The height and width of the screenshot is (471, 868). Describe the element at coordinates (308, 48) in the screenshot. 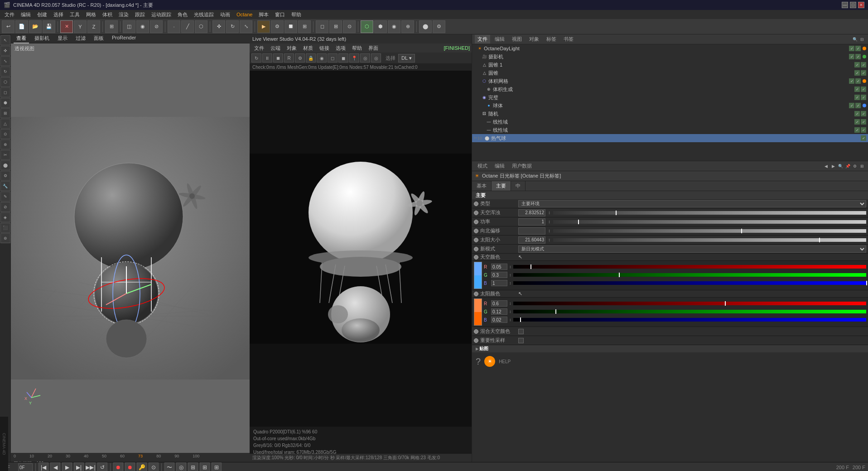

I see `lv-menu-mat: 材质` at that location.